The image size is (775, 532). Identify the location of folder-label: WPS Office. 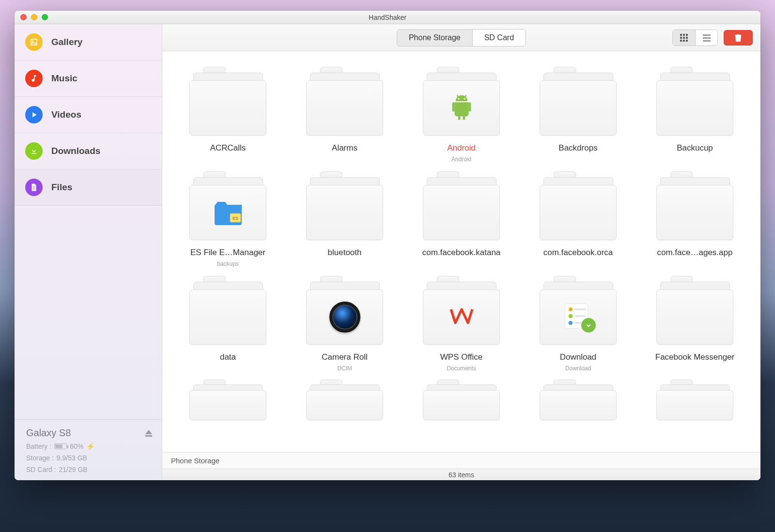
(462, 357).